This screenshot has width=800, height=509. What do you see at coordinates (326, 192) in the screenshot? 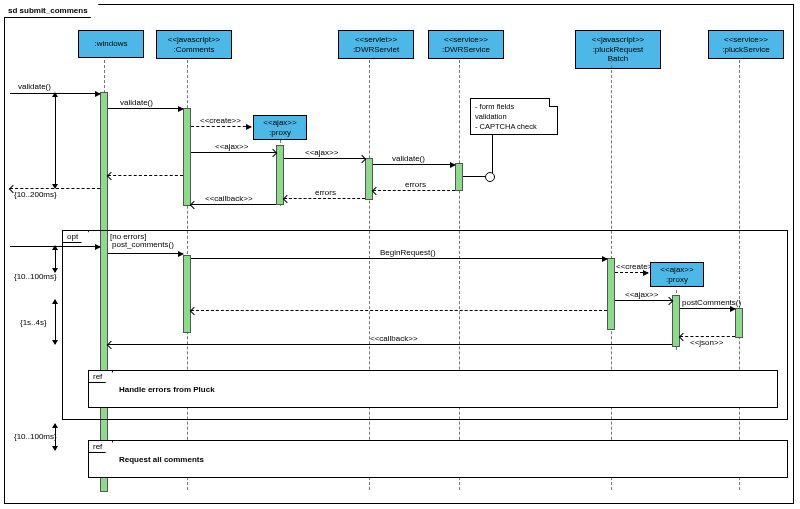
I see `msg-label-errors2: errors` at bounding box center [326, 192].